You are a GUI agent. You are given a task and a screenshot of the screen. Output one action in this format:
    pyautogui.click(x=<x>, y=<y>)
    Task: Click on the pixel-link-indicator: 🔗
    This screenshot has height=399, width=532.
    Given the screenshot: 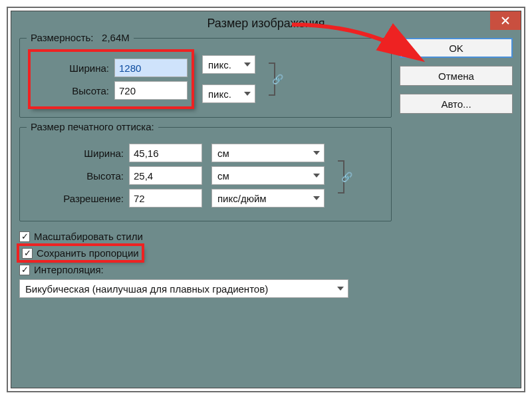 What is the action you would take?
    pyautogui.click(x=272, y=79)
    